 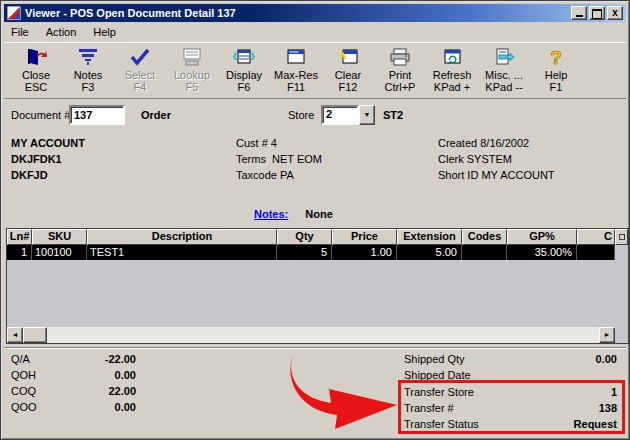 What do you see at coordinates (542, 252) in the screenshot?
I see `cell-gp: 35.00%` at bounding box center [542, 252].